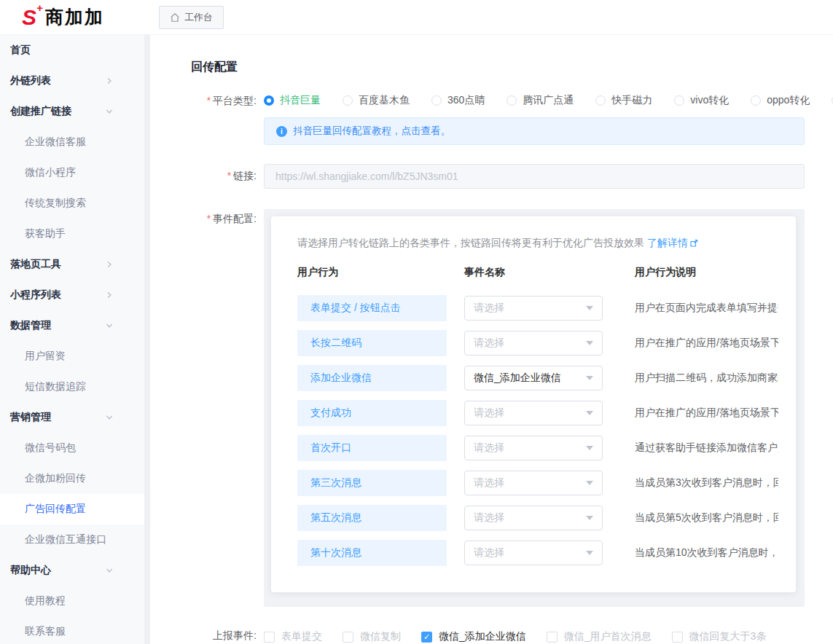 The width and height of the screenshot is (833, 644). I want to click on logo-title: 商加加, so click(74, 17).